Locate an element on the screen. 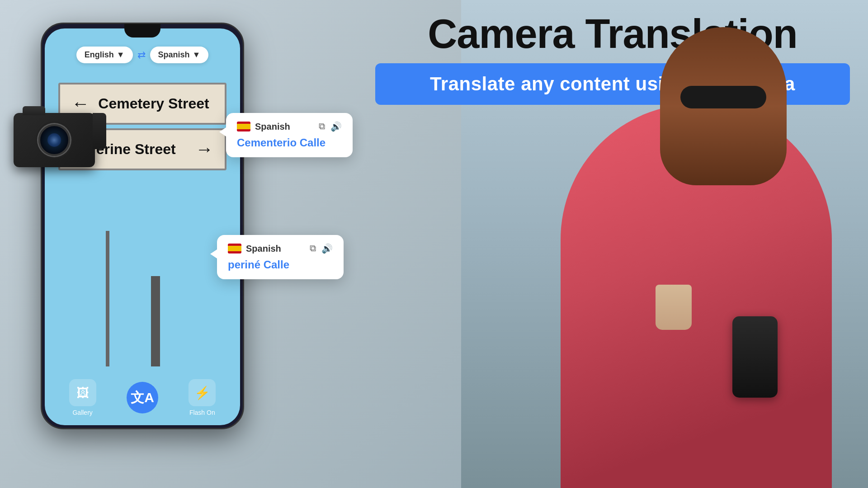 Image resolution: width=868 pixels, height=488 pixels. swap-languages-button: ⇄ is located at coordinates (142, 55).